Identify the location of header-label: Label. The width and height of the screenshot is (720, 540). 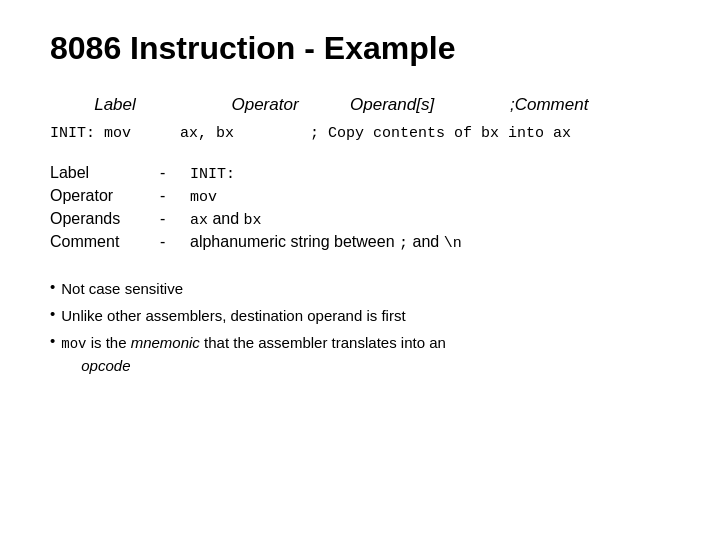
(115, 105).